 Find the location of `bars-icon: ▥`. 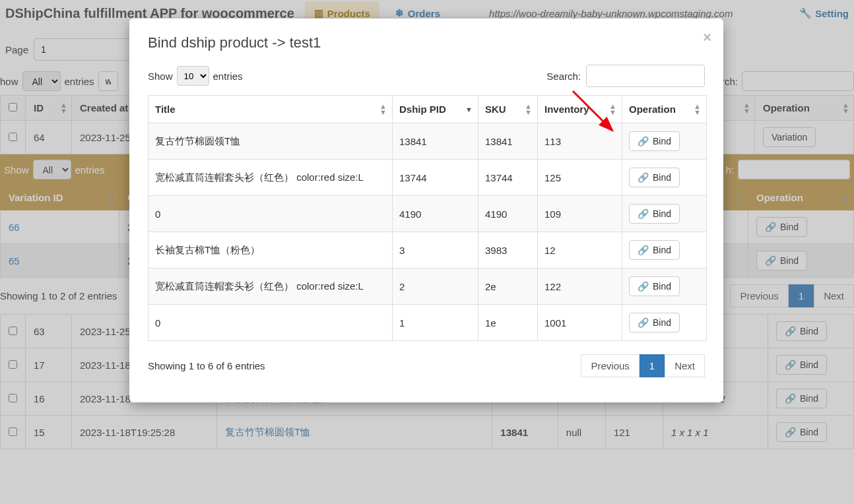

bars-icon: ▥ is located at coordinates (319, 13).